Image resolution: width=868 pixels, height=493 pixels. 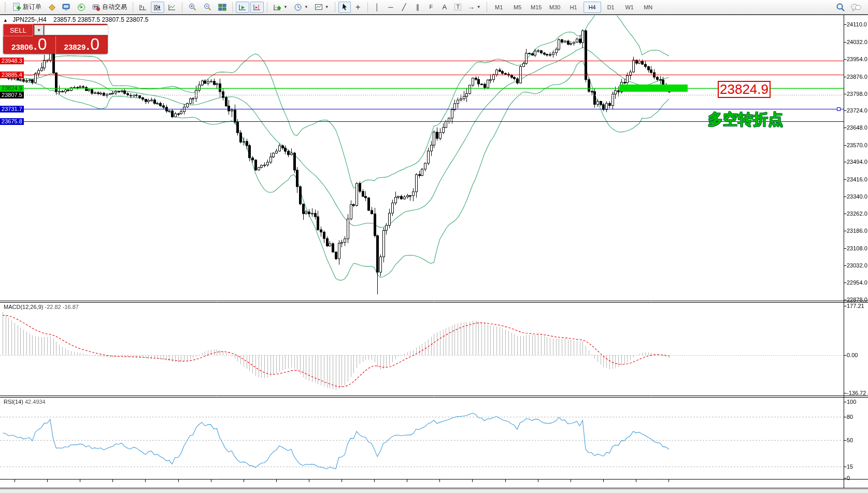 What do you see at coordinates (404, 7) in the screenshot?
I see `trendline-button: ╱` at bounding box center [404, 7].